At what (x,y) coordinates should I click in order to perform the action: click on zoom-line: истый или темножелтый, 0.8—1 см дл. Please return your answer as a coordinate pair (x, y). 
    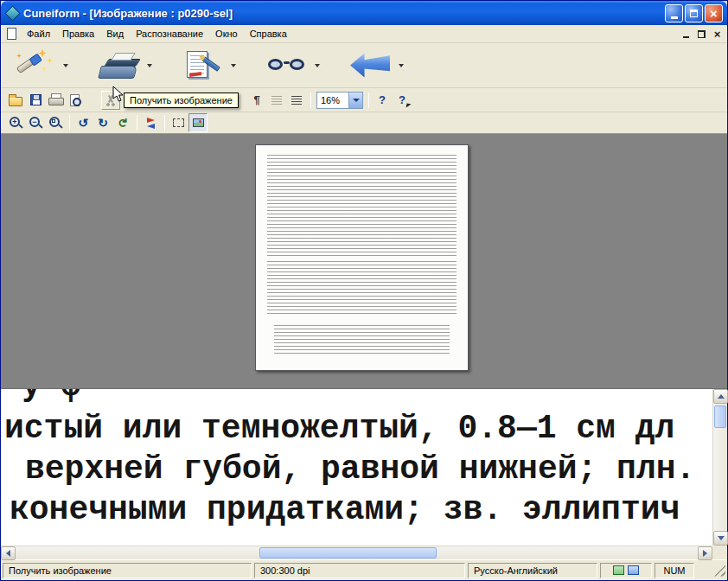
    Looking at the image, I should click on (356, 429).